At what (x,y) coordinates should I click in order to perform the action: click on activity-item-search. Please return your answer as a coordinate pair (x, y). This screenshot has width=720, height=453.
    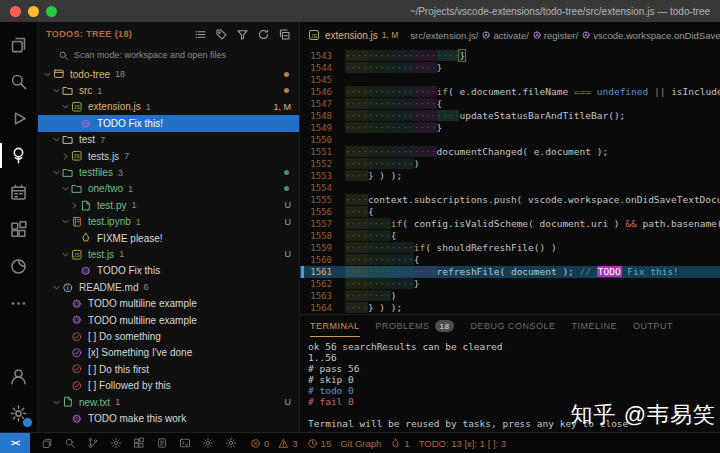
    Looking at the image, I should click on (18, 82).